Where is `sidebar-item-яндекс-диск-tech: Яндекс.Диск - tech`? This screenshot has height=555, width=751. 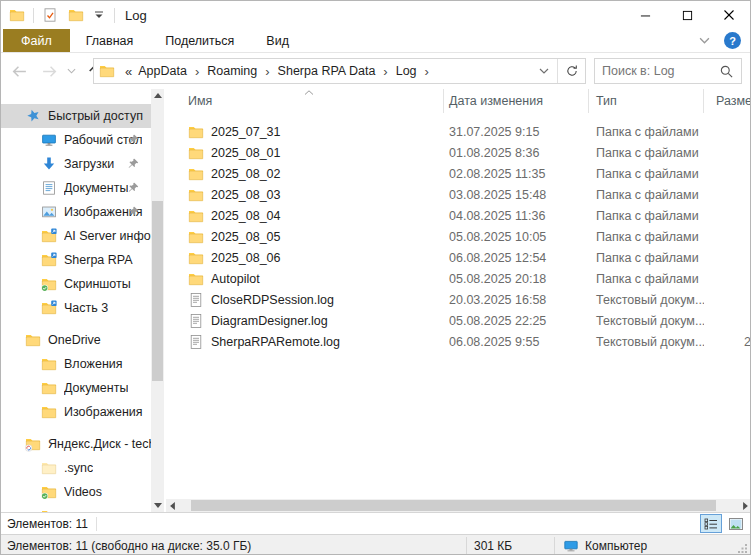 sidebar-item-яндекс-диск-tech: Яндекс.Диск - tech is located at coordinates (76, 444).